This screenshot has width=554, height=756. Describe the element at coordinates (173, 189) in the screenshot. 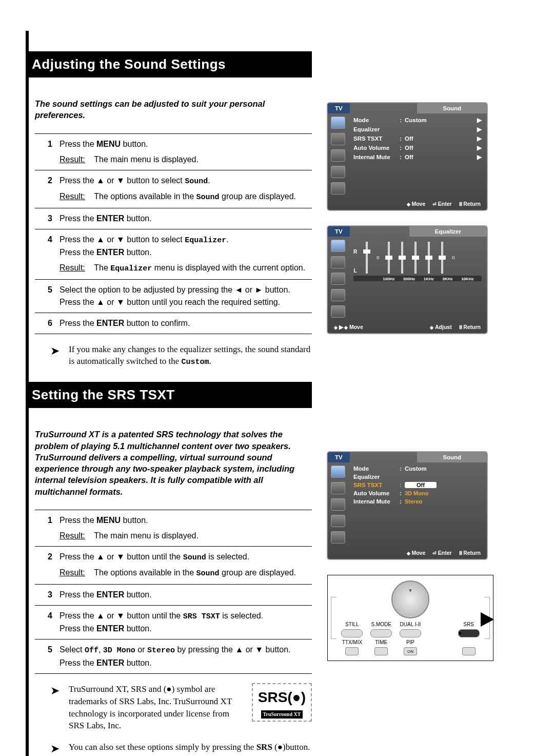

I see `step-2: 2 Press the ▲ or ▼ button to select Soun…` at that location.